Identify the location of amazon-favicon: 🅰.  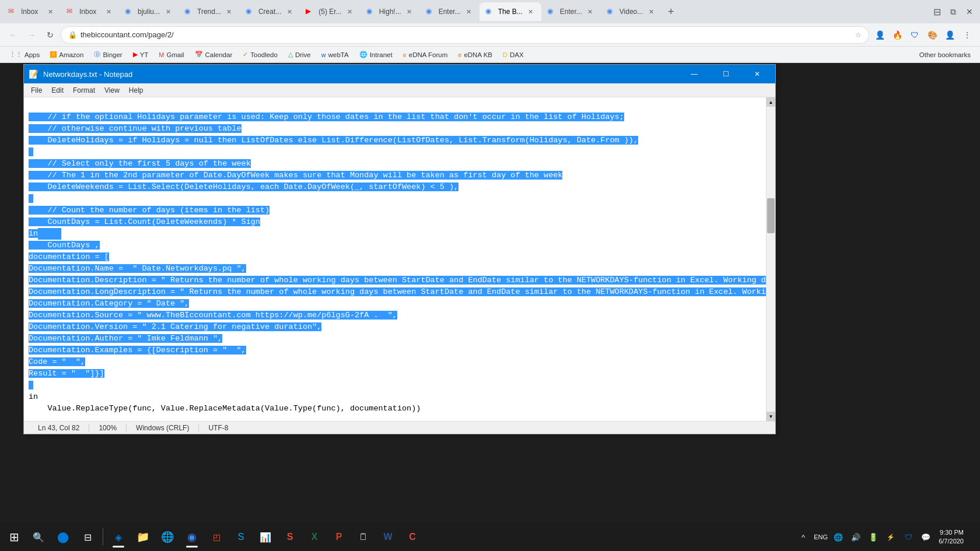
(54, 55).